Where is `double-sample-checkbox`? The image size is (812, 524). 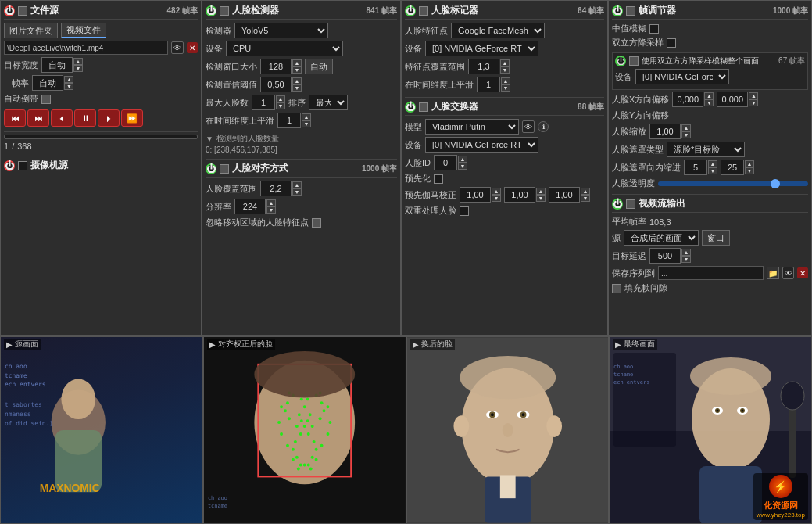 double-sample-checkbox is located at coordinates (671, 43).